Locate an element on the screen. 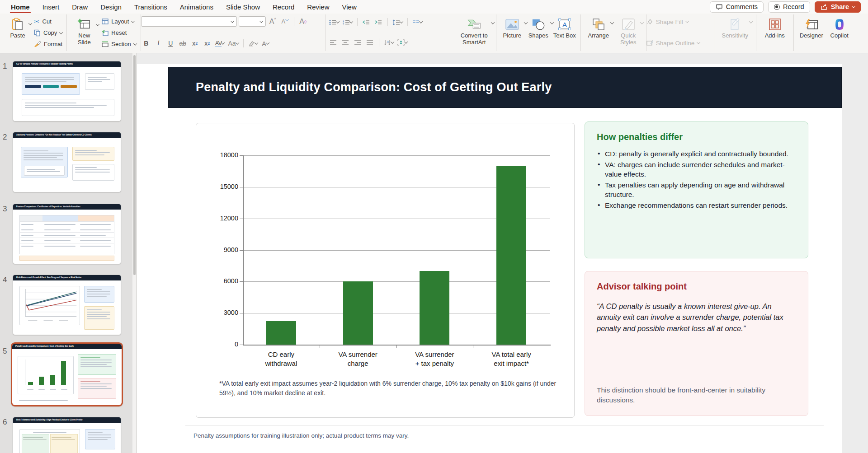 This screenshot has height=453, width=868. bullets-button is located at coordinates (334, 22).